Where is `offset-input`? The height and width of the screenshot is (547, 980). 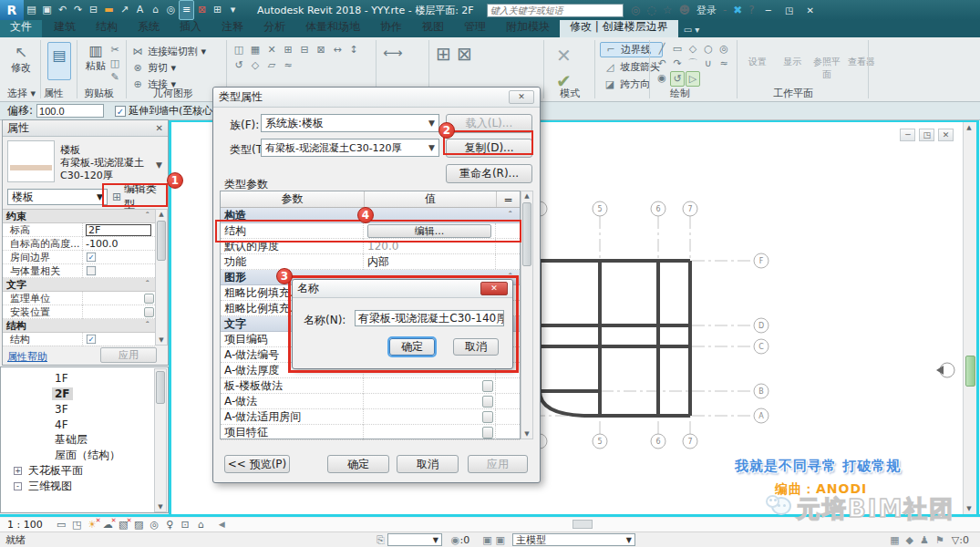
offset-input is located at coordinates (70, 111).